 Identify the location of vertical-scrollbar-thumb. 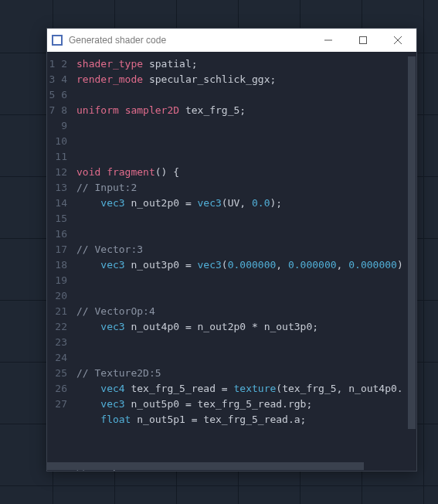
(412, 243).